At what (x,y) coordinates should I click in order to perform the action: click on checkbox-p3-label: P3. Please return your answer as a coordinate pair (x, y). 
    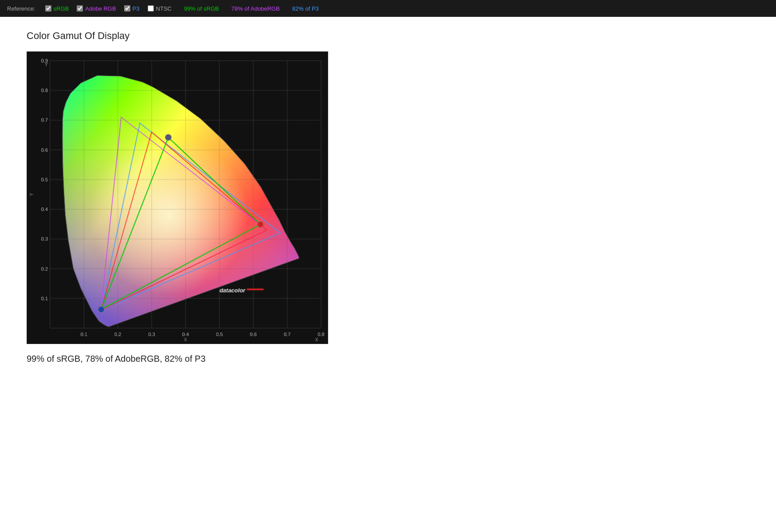
    Looking at the image, I should click on (136, 9).